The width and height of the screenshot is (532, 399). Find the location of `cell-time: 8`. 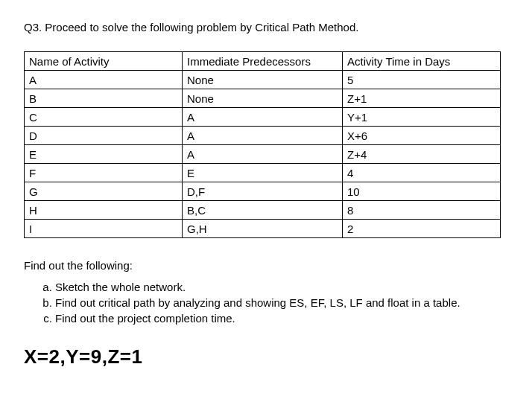

cell-time: 8 is located at coordinates (421, 210).